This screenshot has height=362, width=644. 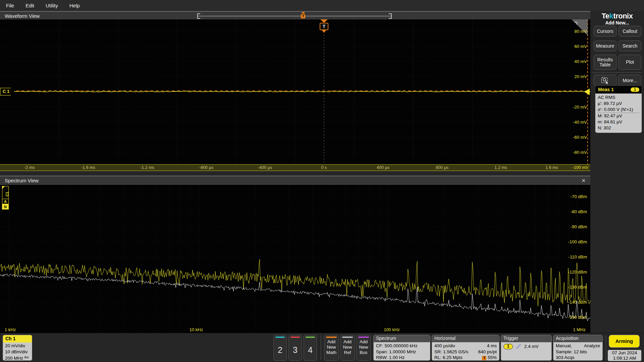 What do you see at coordinates (619, 104) in the screenshot?
I see `meas1-mean: µ': 89.72 µV` at bounding box center [619, 104].